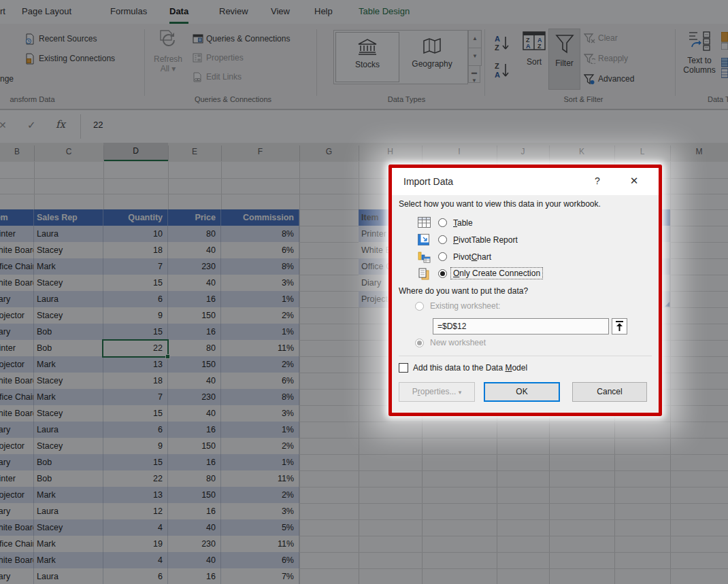 This screenshot has width=728, height=584. I want to click on properties-button-dialog: Properties... ▾, so click(437, 392).